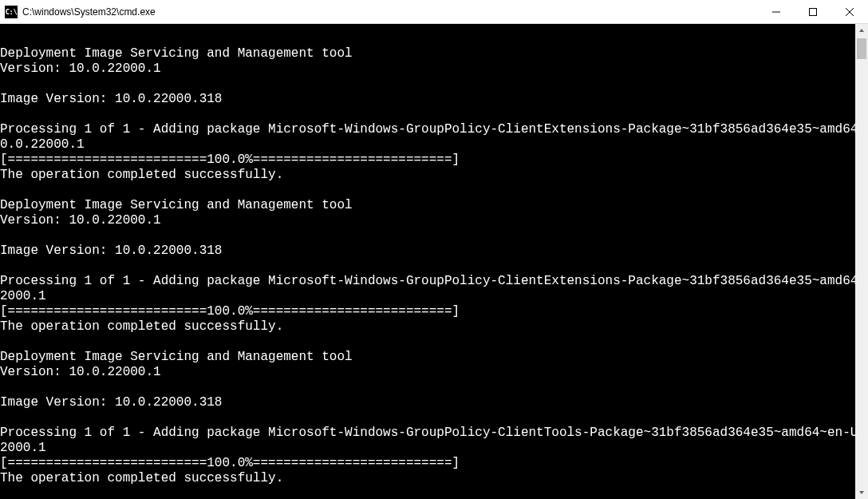  What do you see at coordinates (862, 30) in the screenshot?
I see `scroll-up-arrow-icon` at bounding box center [862, 30].